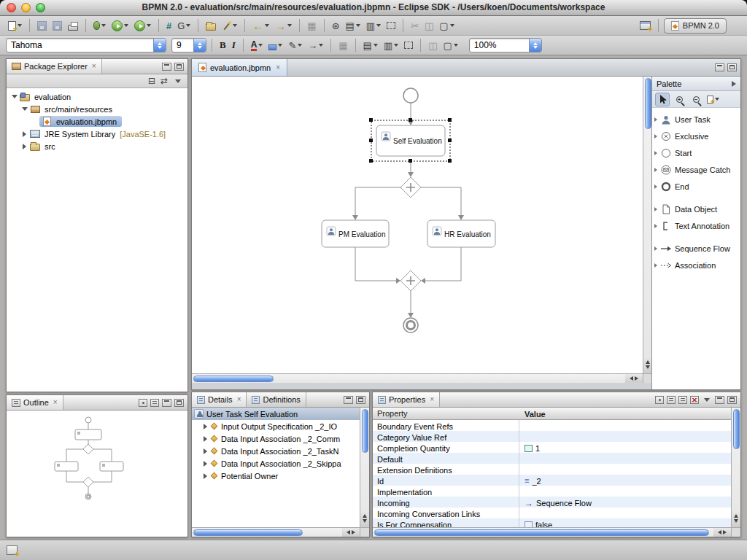 The width and height of the screenshot is (747, 560). I want to click on search-wand-button, so click(229, 26).